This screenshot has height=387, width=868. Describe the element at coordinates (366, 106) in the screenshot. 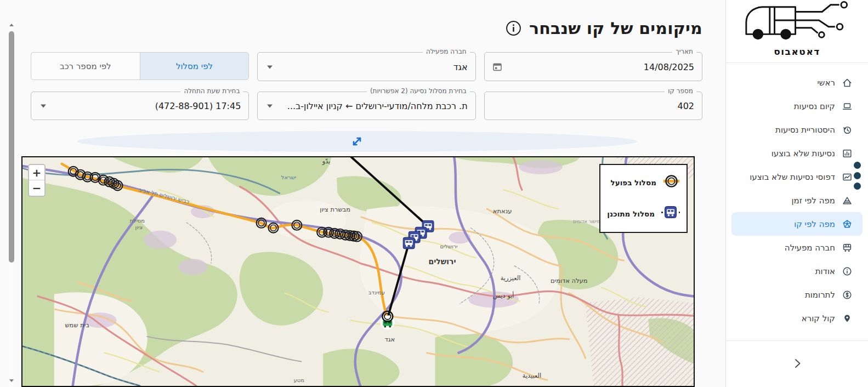

I see `route-select: בחירת מסלול נסיעה (2 אפשרויות) ת. רכבת מ…` at that location.